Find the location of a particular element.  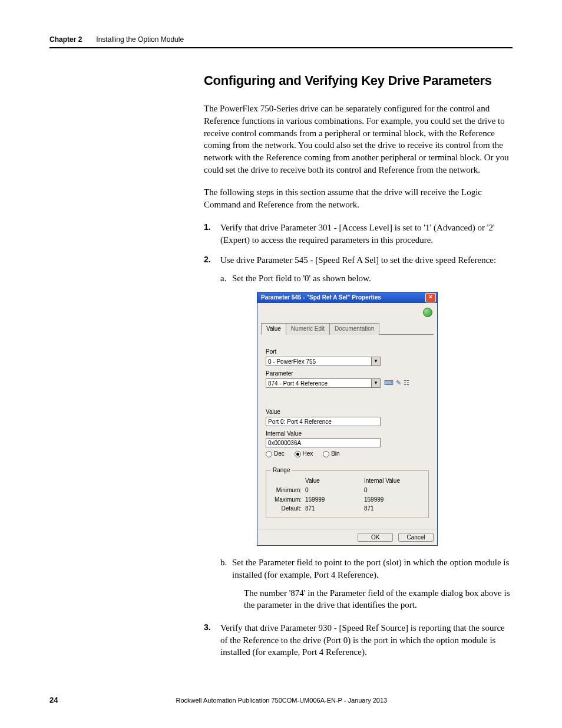

ok-button: OK is located at coordinates (375, 538).